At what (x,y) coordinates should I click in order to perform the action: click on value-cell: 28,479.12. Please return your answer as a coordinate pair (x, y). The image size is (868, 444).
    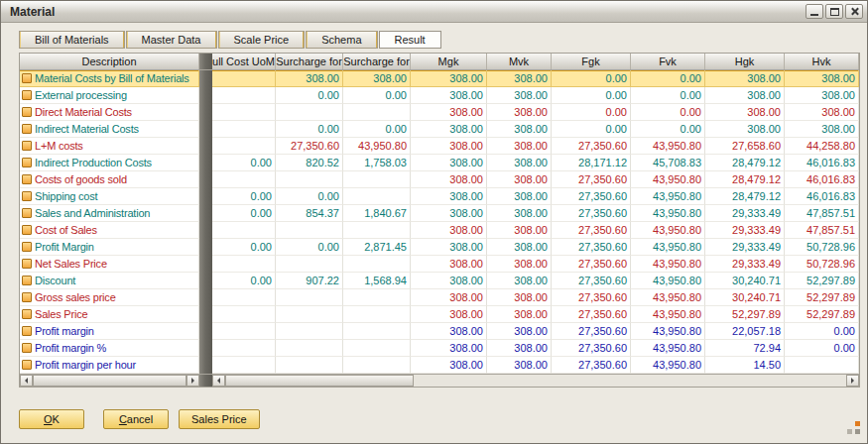
    Looking at the image, I should click on (745, 180).